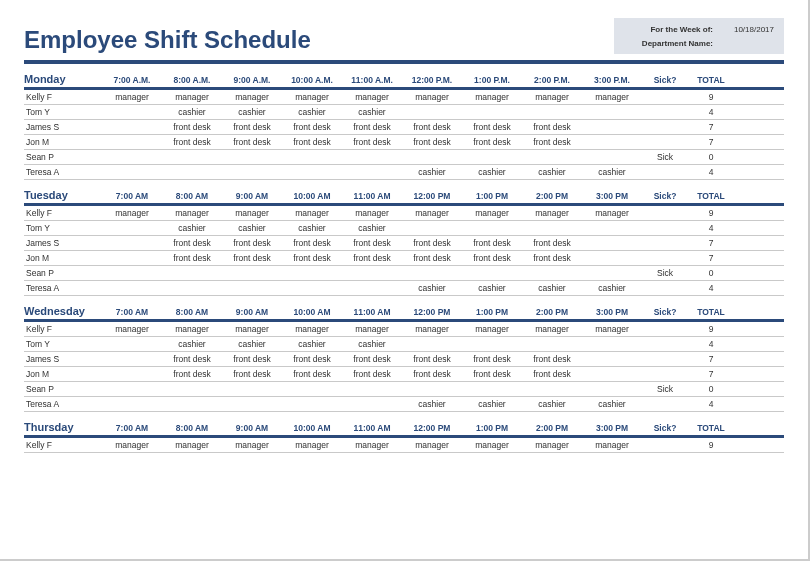  Describe the element at coordinates (404, 313) in the screenshot. I see `day-header-row: Wednesday7:00 AM8:00 AM9:00 AM10:00 AM11…` at that location.